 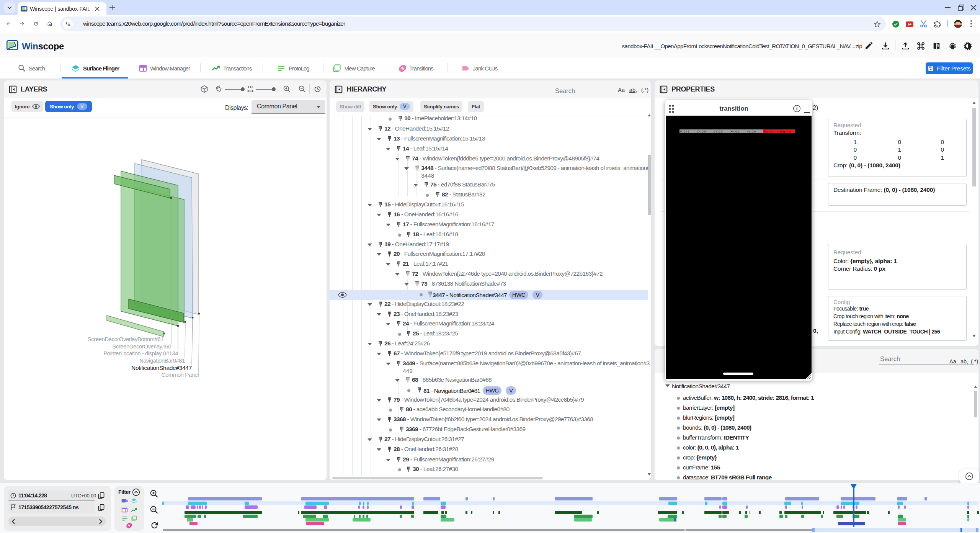 I want to click on svg-text: ScreenDecorOverlayBottom#61, so click(x=126, y=339).